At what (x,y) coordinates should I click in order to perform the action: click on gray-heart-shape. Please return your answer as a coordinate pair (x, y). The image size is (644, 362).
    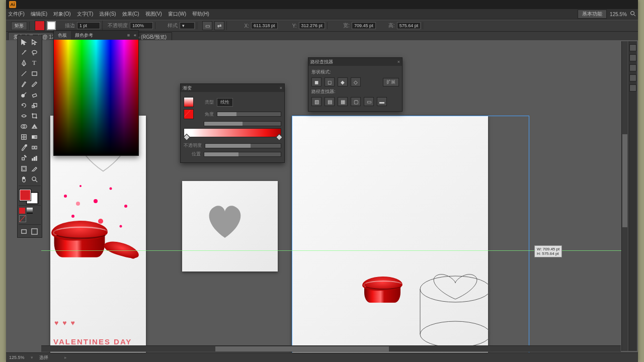
    Looking at the image, I should click on (225, 221).